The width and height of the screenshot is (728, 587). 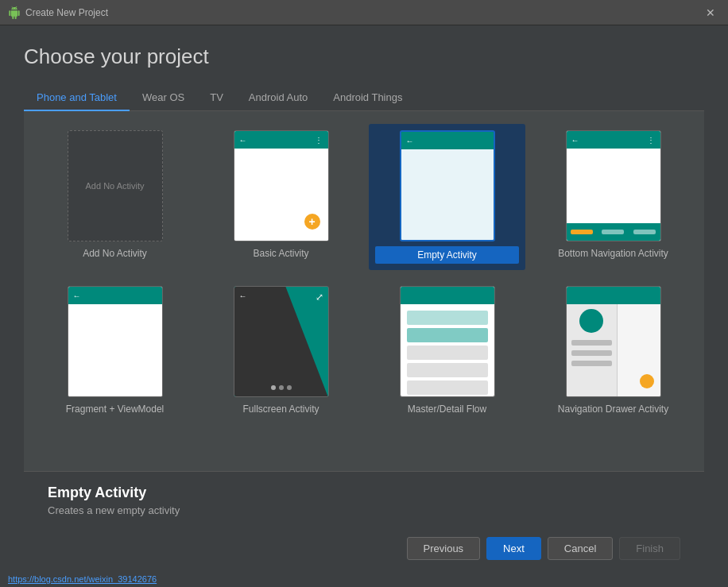 What do you see at coordinates (614, 186) in the screenshot?
I see `activity-preview-bottom-nav: ← ⋮` at bounding box center [614, 186].